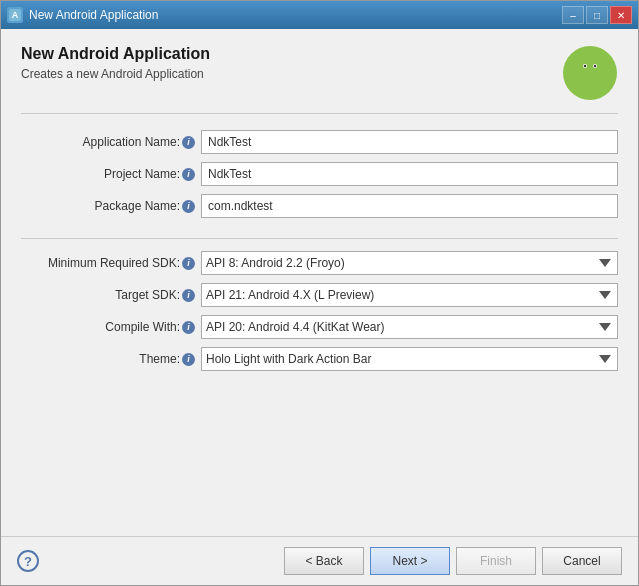 This screenshot has width=639, height=586. Describe the element at coordinates (410, 142) in the screenshot. I see `app-name-input` at that location.